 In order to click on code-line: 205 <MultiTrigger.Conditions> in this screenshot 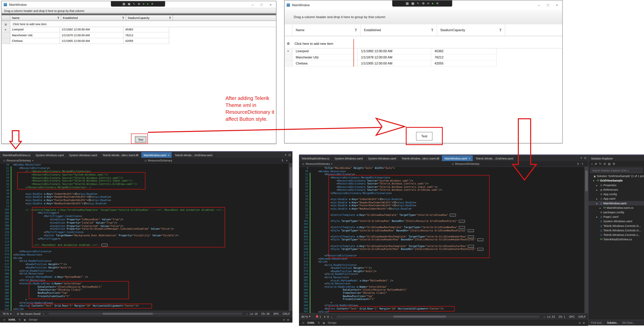, I will do `click(144, 216)`.